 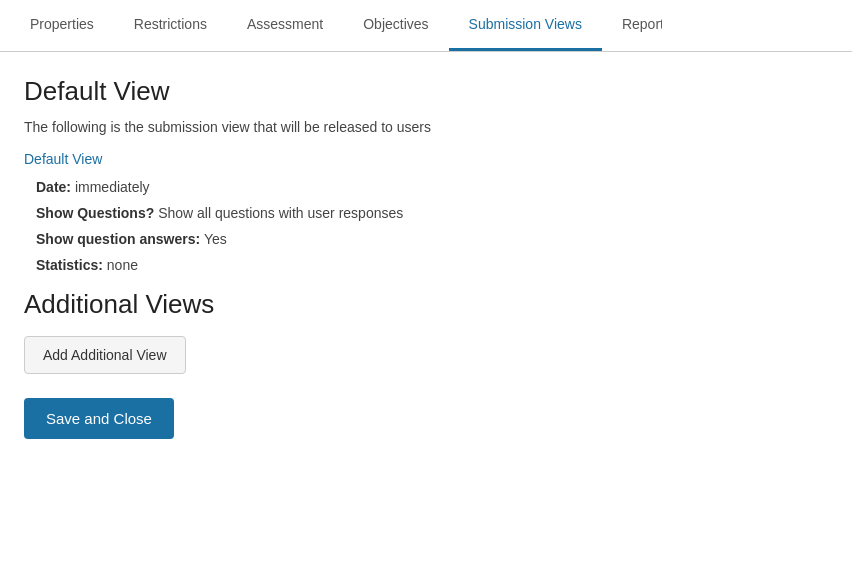 What do you see at coordinates (426, 92) in the screenshot?
I see `default-view-title: Default View` at bounding box center [426, 92].